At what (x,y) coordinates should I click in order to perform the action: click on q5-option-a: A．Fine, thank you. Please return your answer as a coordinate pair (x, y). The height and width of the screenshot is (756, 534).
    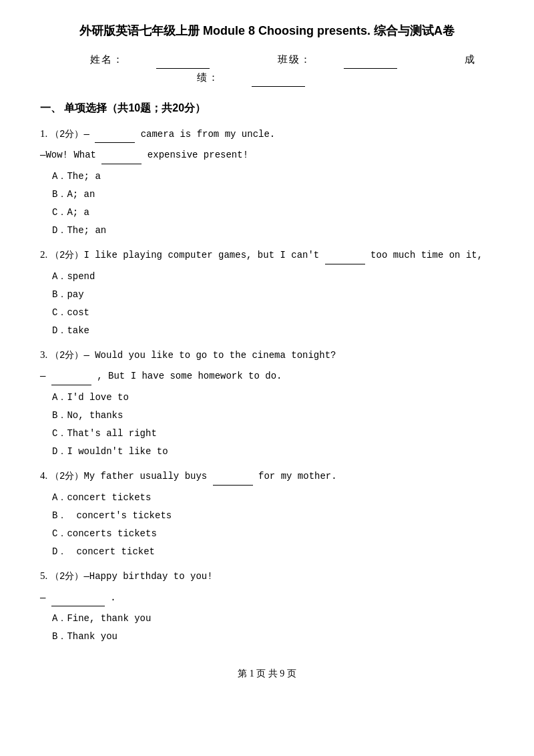
    Looking at the image, I should click on (273, 618).